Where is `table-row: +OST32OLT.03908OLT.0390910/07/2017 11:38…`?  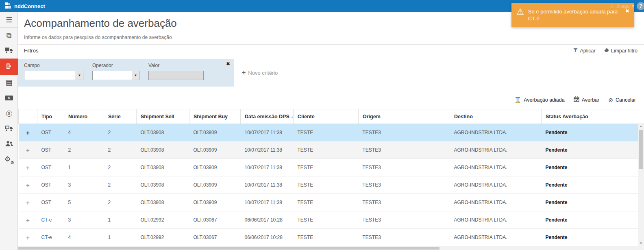 table-row: +OST32OLT.03908OLT.0390910/07/2017 11:38… is located at coordinates (329, 185).